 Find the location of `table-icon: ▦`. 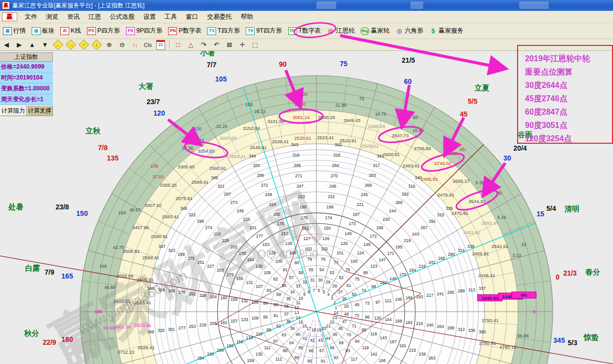

table-icon: ▦ is located at coordinates (7, 31).